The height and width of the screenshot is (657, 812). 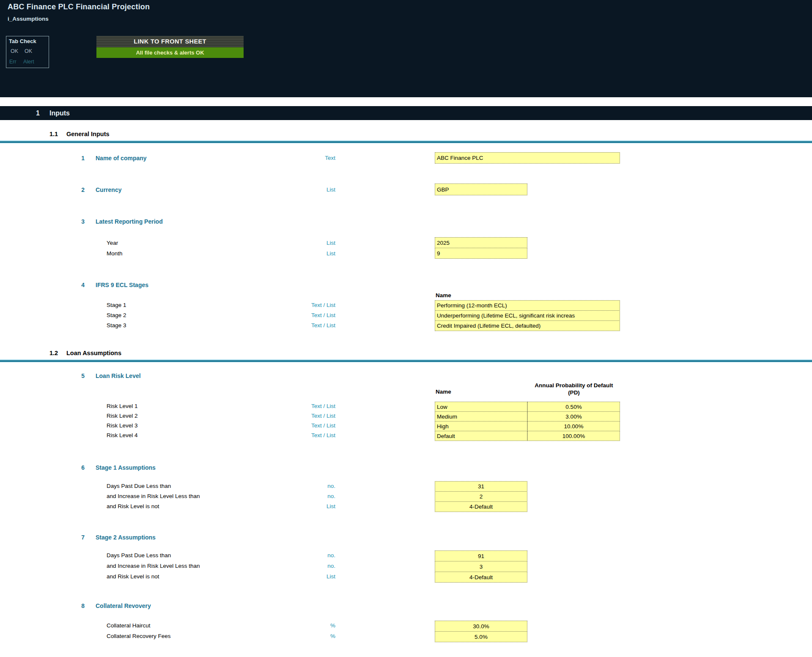 What do you see at coordinates (123, 606) in the screenshot?
I see `item-label-collateral-recovery: Collateral Revovery` at bounding box center [123, 606].